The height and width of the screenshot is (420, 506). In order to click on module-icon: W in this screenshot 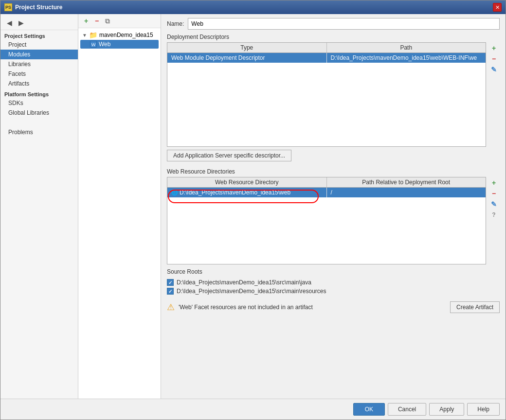, I will do `click(93, 44)`.